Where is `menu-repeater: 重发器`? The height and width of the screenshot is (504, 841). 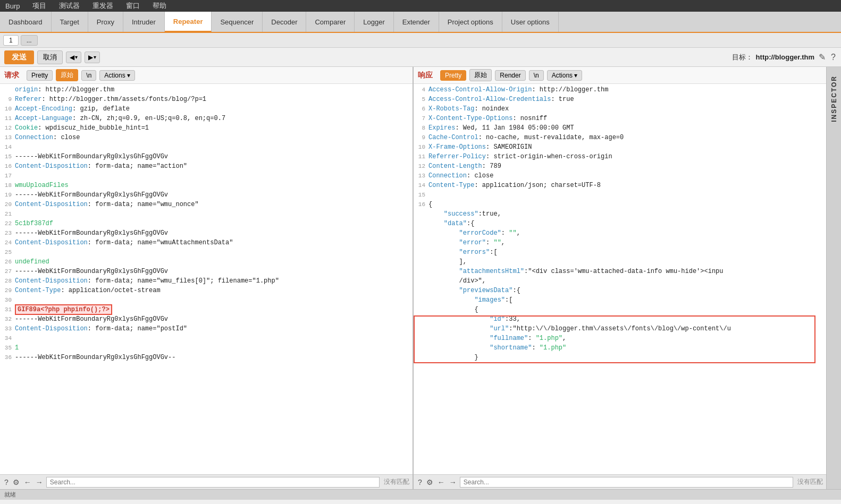 menu-repeater: 重发器 is located at coordinates (103, 6).